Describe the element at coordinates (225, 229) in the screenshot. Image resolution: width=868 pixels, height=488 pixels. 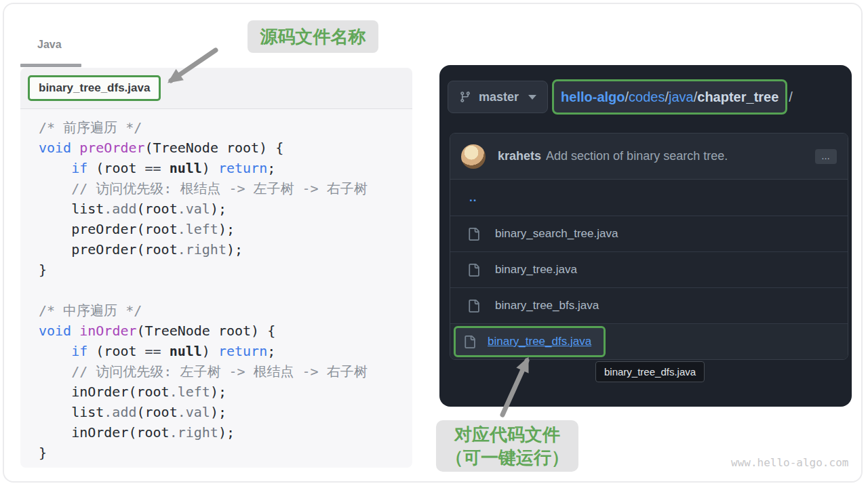
I see `code-line: preOrder(root.left);` at that location.